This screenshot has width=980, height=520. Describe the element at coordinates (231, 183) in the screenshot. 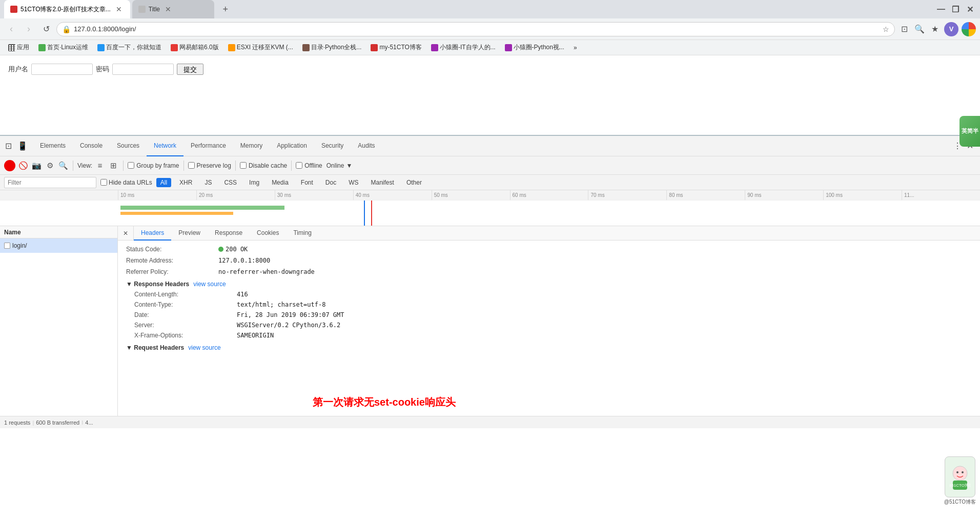

I see `filter-css: CSS` at that location.